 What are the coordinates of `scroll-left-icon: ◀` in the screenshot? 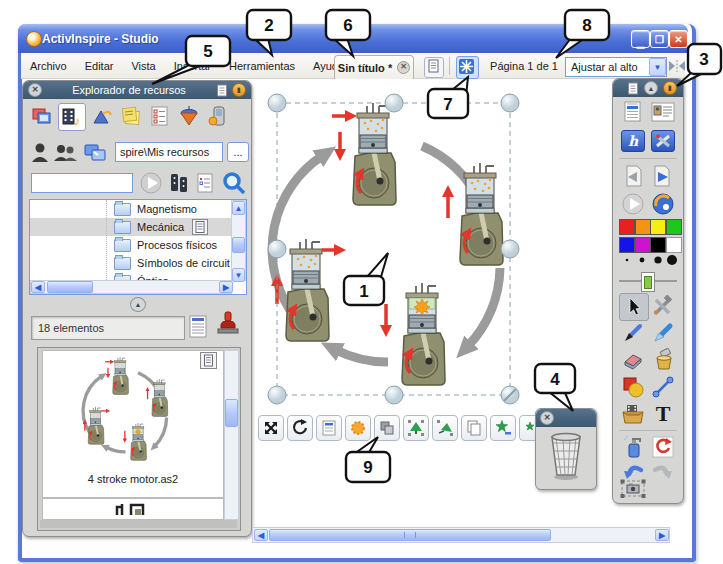 It's located at (261, 535).